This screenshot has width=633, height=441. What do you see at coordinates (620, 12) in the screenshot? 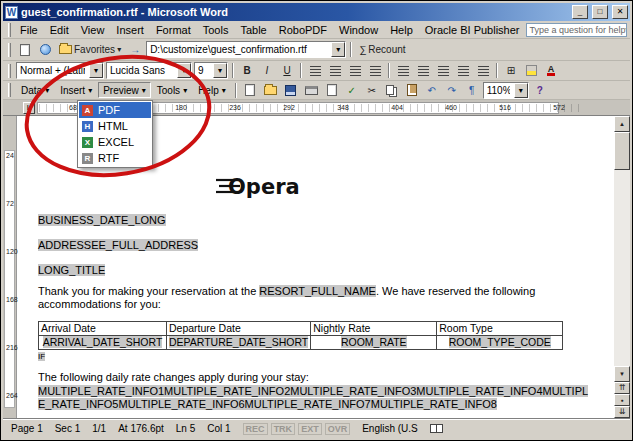
I see `close-button: ✕` at bounding box center [620, 12].